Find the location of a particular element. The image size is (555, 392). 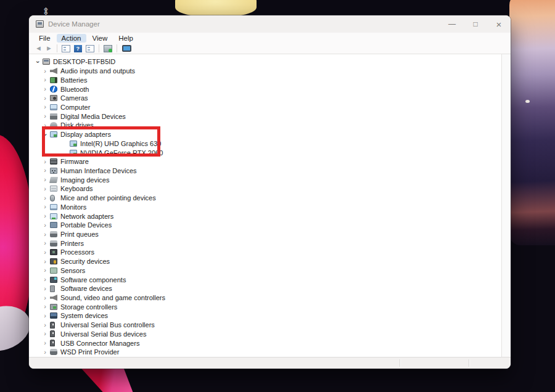

tree-item-label: Human Interface Devices is located at coordinates (99, 171).